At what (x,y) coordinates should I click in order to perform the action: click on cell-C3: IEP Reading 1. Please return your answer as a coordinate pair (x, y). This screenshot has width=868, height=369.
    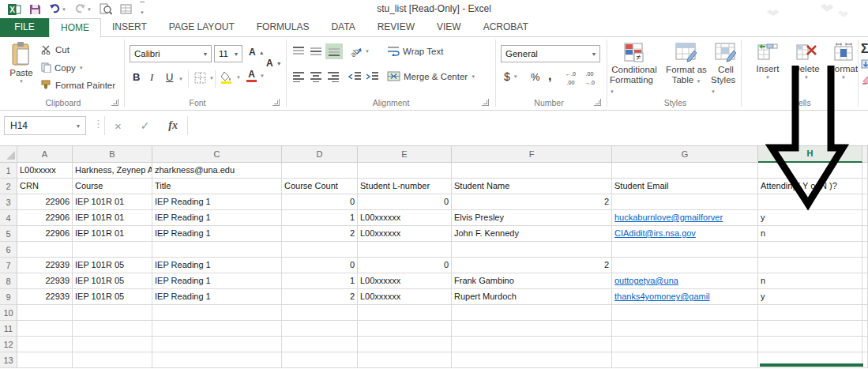
    Looking at the image, I should click on (217, 202).